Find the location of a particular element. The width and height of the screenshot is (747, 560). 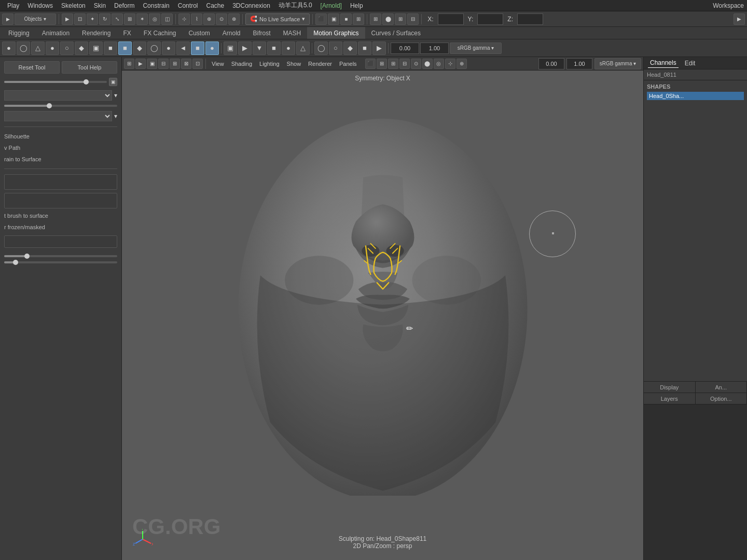

sculpt-smooth-btn: ◯ is located at coordinates (23, 48).